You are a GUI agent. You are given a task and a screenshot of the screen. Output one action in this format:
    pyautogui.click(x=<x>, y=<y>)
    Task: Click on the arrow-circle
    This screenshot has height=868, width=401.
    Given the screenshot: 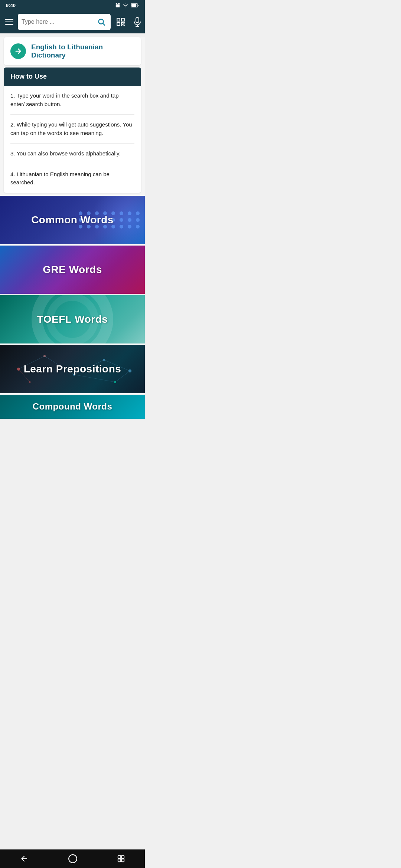 What is the action you would take?
    pyautogui.click(x=18, y=51)
    